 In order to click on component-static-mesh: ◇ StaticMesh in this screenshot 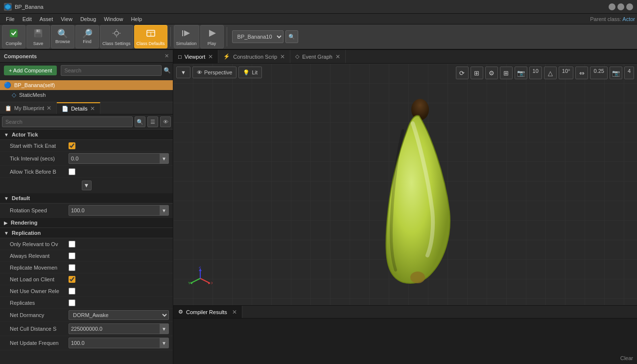, I will do `click(86, 95)`.